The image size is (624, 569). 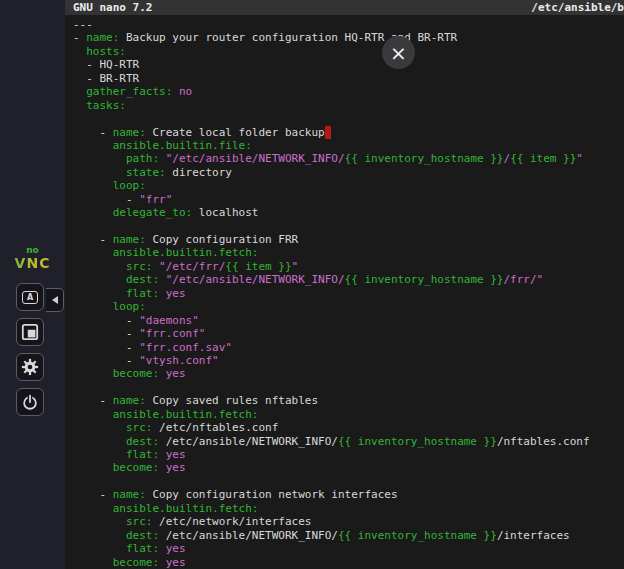 What do you see at coordinates (348, 320) in the screenshot?
I see `editor-line: - "daemons"` at bounding box center [348, 320].